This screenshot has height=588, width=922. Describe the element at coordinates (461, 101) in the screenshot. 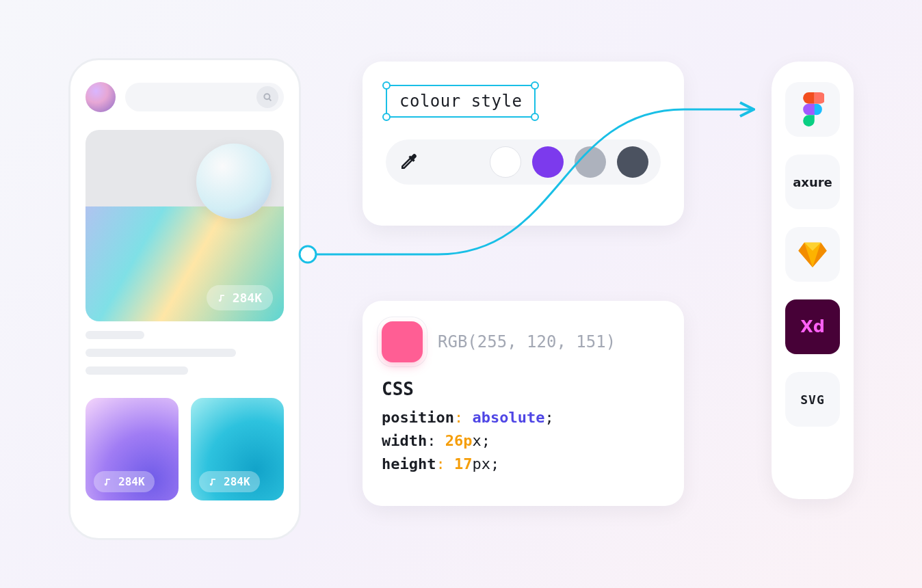

I see `colour-style-field: colour style` at that location.